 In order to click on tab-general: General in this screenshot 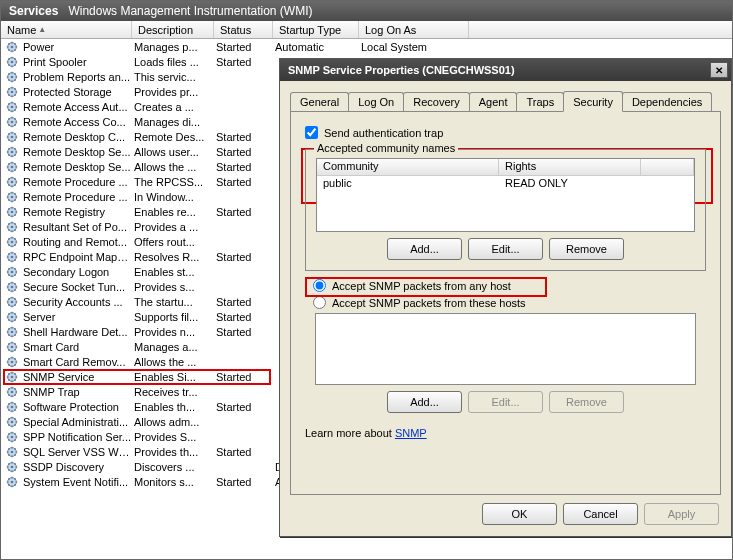, I will do `click(320, 102)`.